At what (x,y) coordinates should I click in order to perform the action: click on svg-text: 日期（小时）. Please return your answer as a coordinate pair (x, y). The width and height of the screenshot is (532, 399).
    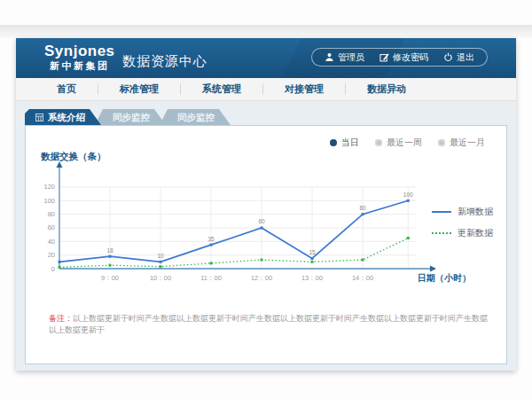
    Looking at the image, I should click on (444, 278).